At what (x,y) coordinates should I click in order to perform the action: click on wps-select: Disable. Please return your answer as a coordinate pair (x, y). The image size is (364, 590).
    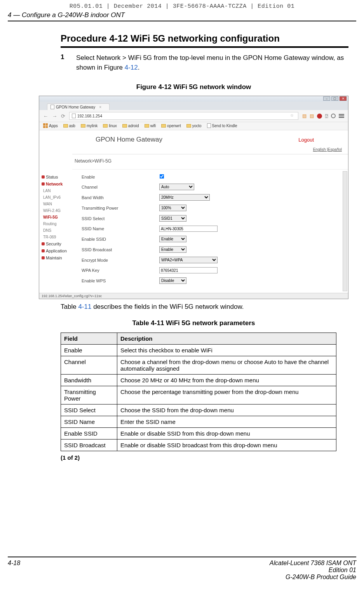
    Looking at the image, I should click on (173, 281).